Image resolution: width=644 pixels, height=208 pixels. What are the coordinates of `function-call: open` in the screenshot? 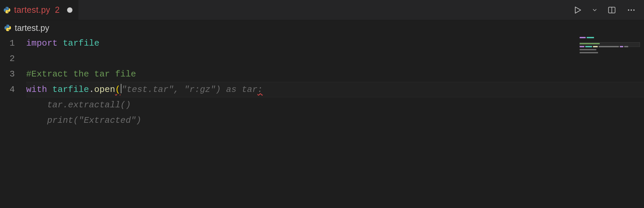 It's located at (105, 90).